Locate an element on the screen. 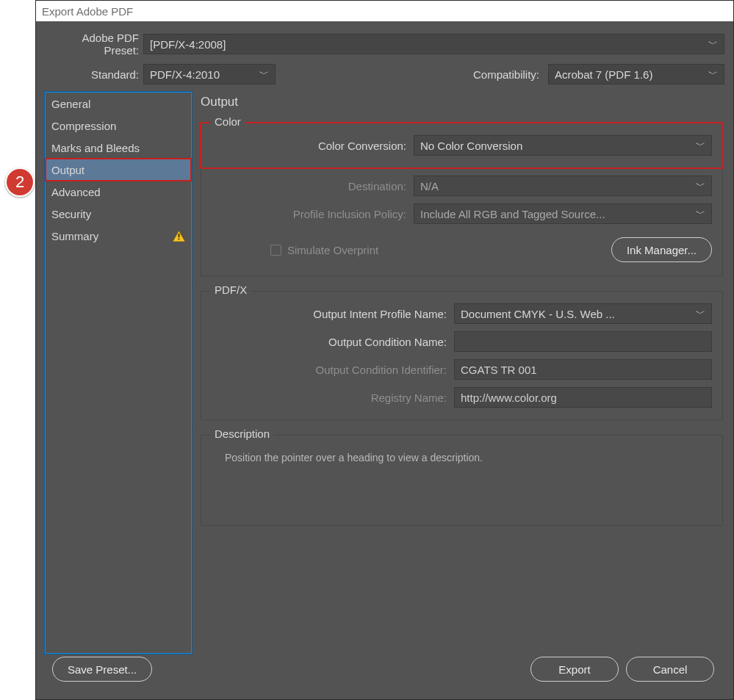 The image size is (734, 700). sidebar-item-summary: Summary is located at coordinates (118, 236).